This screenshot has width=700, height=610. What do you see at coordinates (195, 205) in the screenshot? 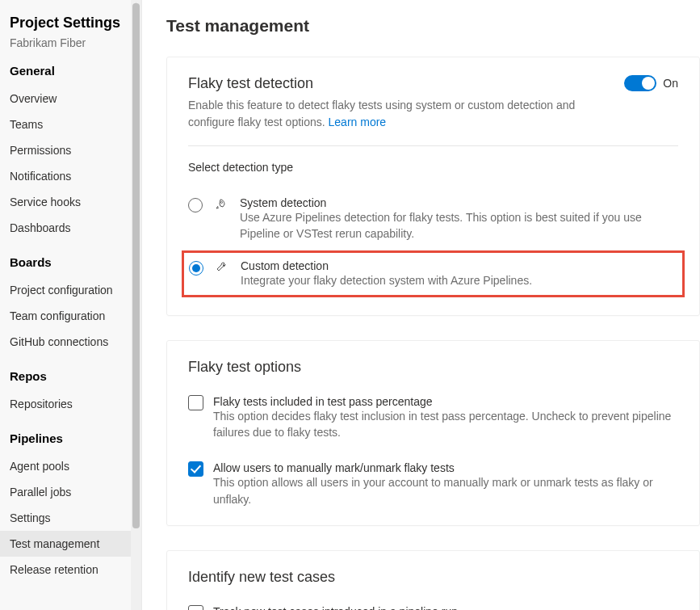
I see `system-detection-radio` at bounding box center [195, 205].